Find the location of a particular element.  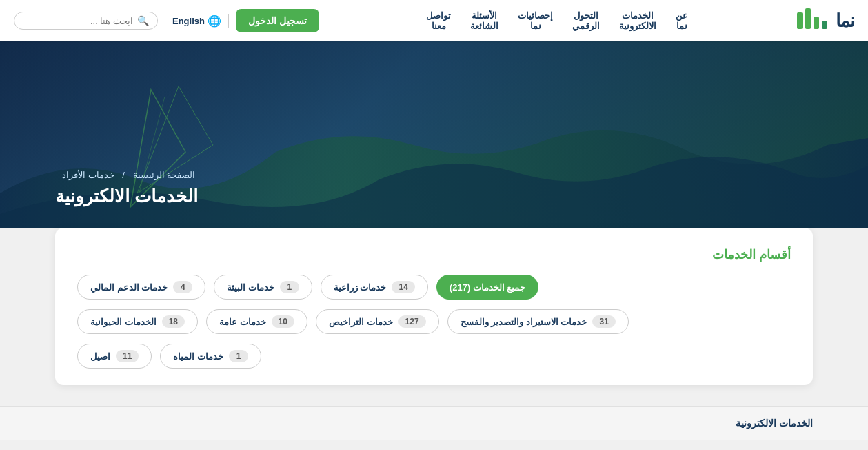

categories-row-2: 31 خدمات الاستيراد والتصدير والفسح 127 خ… is located at coordinates (434, 322).